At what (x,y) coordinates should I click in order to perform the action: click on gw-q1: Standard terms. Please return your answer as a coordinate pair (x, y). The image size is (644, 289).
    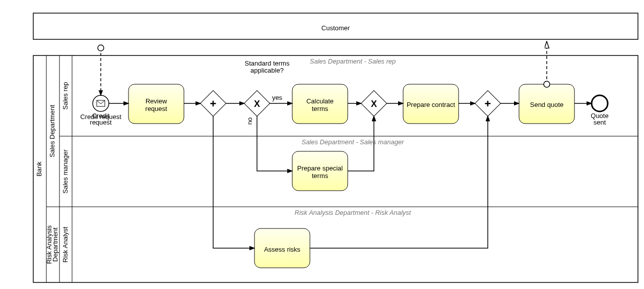
    Looking at the image, I should click on (267, 64).